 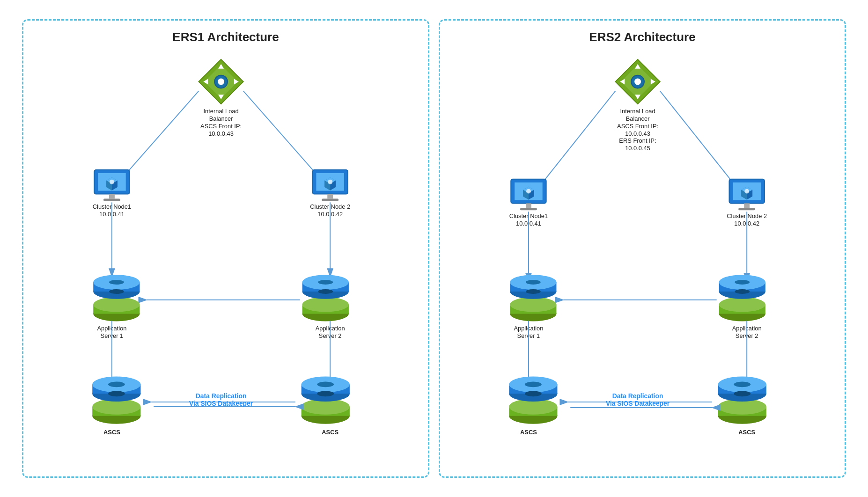 What do you see at coordinates (221, 403) in the screenshot?
I see `ers1-data-rep-label2: Via SIOS Datakeeper` at bounding box center [221, 403].